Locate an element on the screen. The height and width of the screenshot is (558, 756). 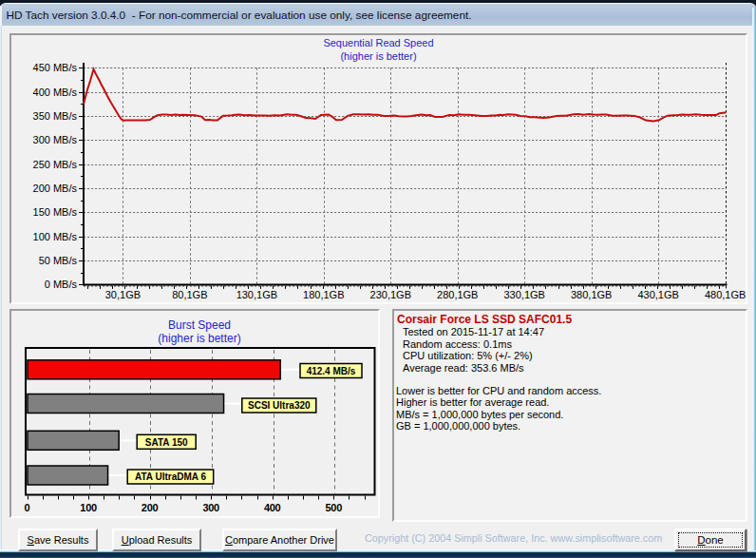
svg-text: 100 is located at coordinates (88, 508).